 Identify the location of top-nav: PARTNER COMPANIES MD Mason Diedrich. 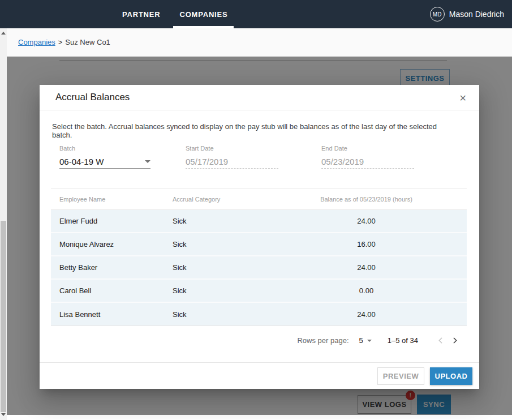
(256, 14).